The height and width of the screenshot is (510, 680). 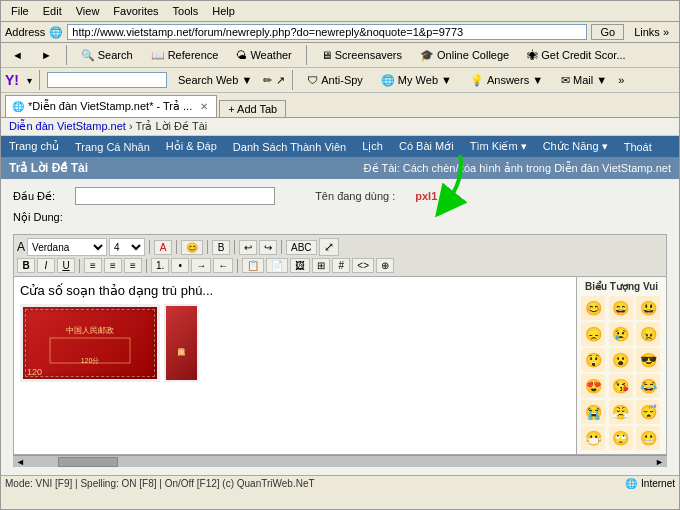 I want to click on emoji-3: 😃, so click(x=648, y=308).